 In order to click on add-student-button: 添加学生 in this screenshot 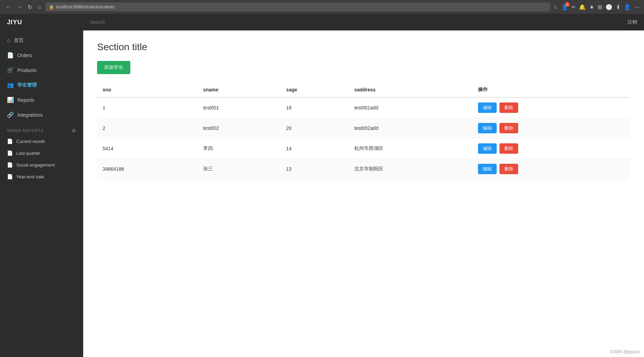, I will do `click(114, 68)`.